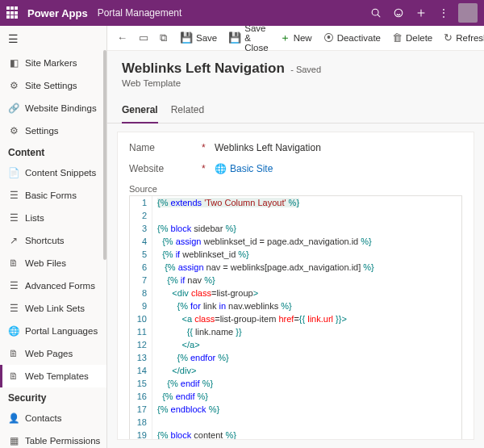  Describe the element at coordinates (223, 306) in the screenshot. I see `code-line: {% for link in nav.weblinks %}` at that location.